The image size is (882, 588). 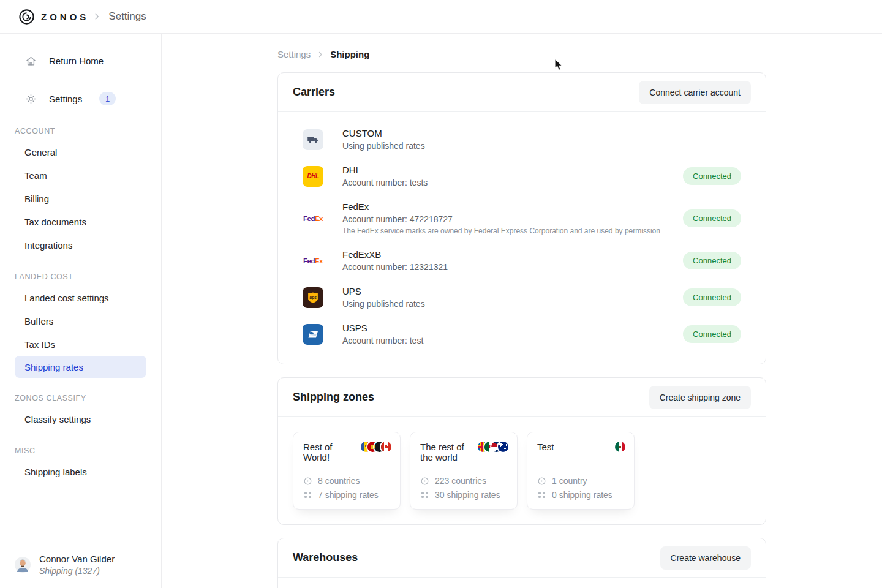 What do you see at coordinates (313, 140) in the screenshot?
I see `custom-carrier-truck-icon` at bounding box center [313, 140].